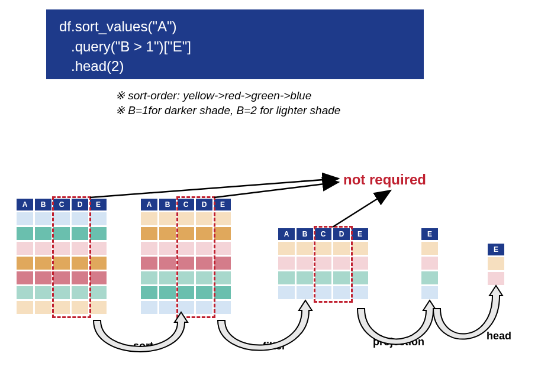 The height and width of the screenshot is (392, 538). What do you see at coordinates (499, 336) in the screenshot?
I see `op-head-label: head` at bounding box center [499, 336].